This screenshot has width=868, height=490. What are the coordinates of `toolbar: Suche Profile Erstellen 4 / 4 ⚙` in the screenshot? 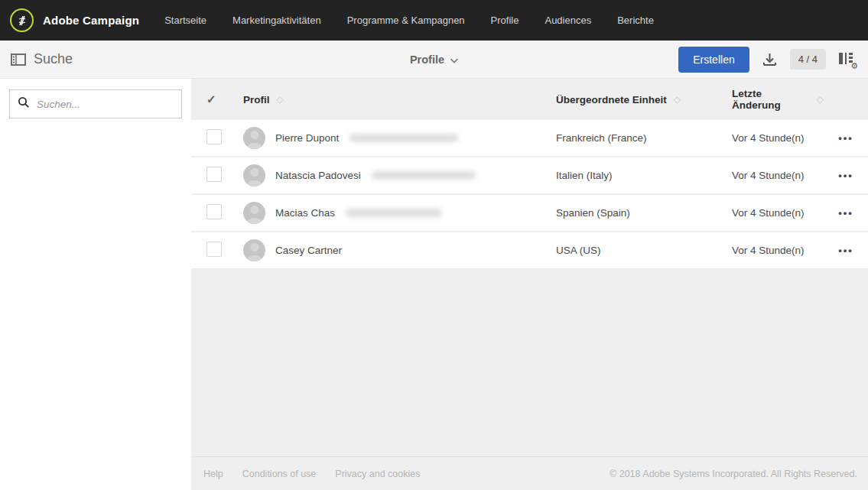 It's located at (434, 60).